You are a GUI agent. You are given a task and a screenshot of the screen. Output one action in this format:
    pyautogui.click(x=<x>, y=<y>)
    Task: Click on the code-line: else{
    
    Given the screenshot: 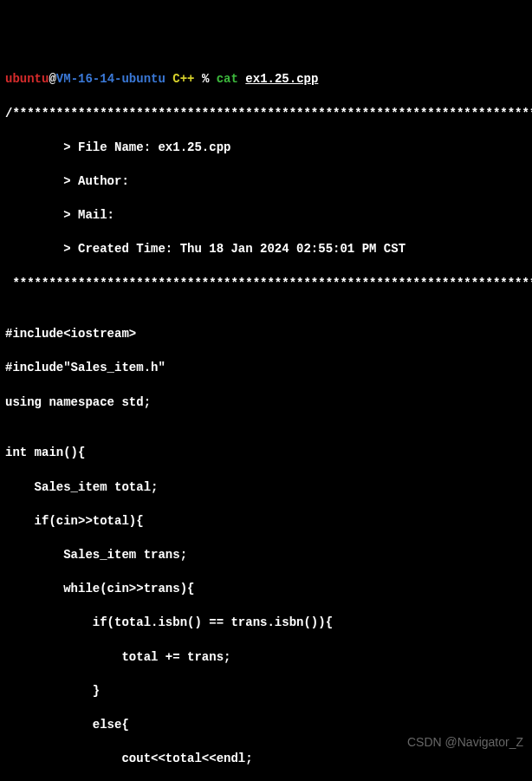 What is the action you would take?
    pyautogui.click(x=266, y=726)
    